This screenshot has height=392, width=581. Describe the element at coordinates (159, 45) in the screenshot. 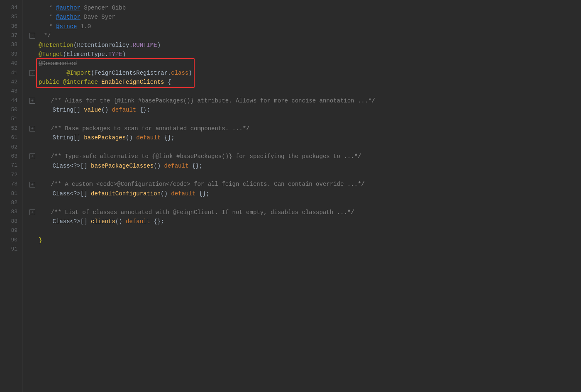

I see `retention-paren-close: )` at that location.